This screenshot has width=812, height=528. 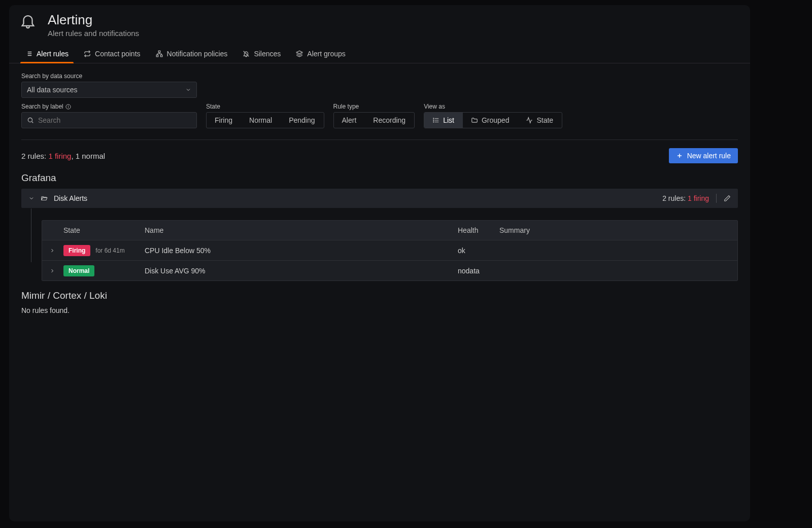 I want to click on table-row: Normal Disk Use AVG 90% nodata, so click(x=390, y=270).